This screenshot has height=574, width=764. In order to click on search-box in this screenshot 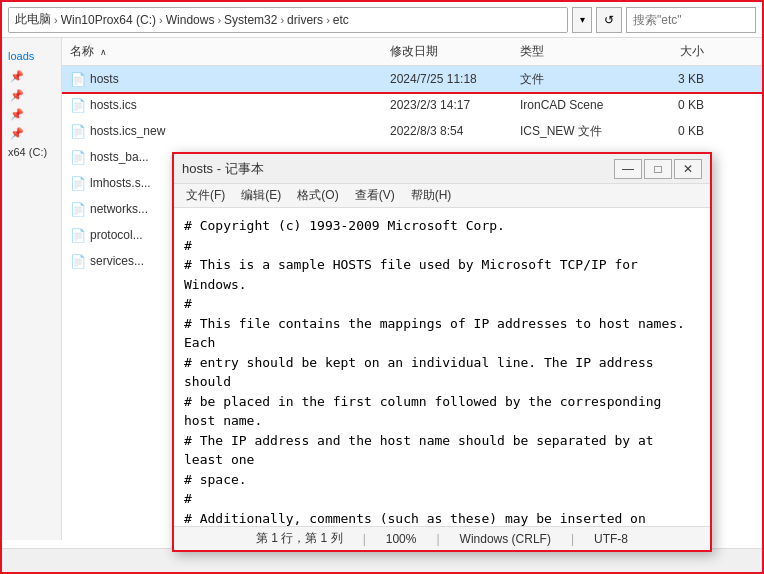, I will do `click(691, 20)`.